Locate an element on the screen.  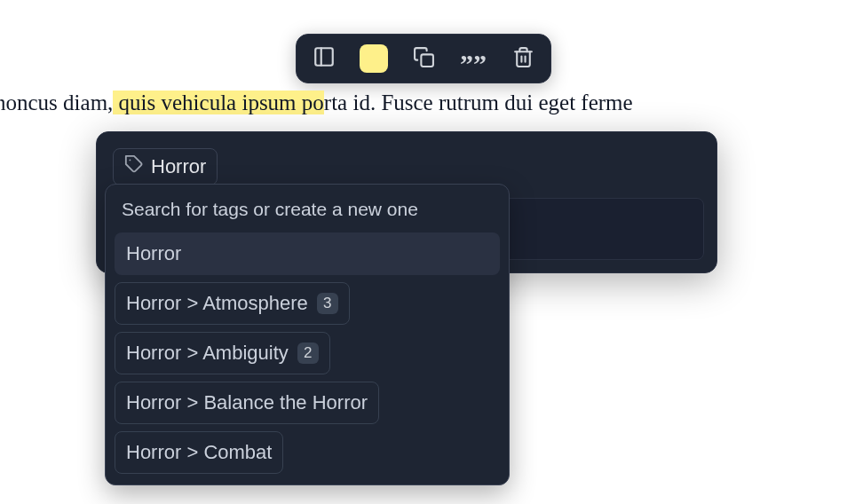
selection-toolbar: ”” is located at coordinates (424, 59).